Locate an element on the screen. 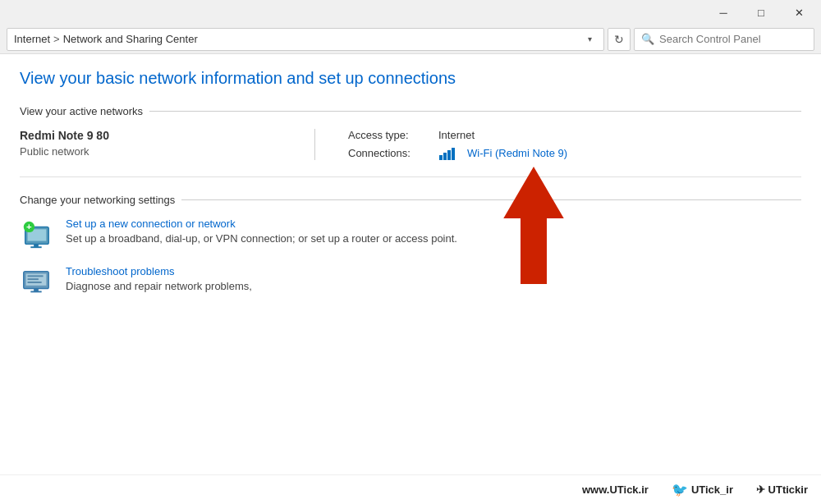  breadcrumb-current: Network and Sharing Center is located at coordinates (131, 39).